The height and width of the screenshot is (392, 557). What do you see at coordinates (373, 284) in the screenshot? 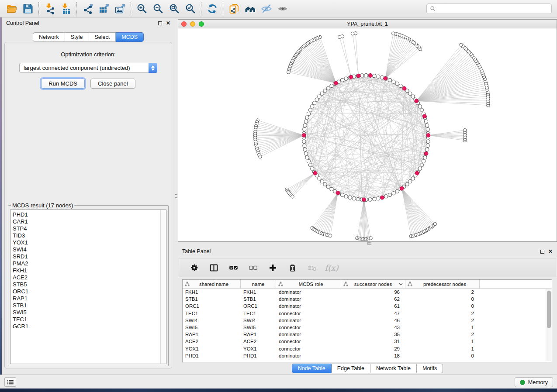
I see `column-header-successor-nodes: successor nodes` at bounding box center [373, 284].